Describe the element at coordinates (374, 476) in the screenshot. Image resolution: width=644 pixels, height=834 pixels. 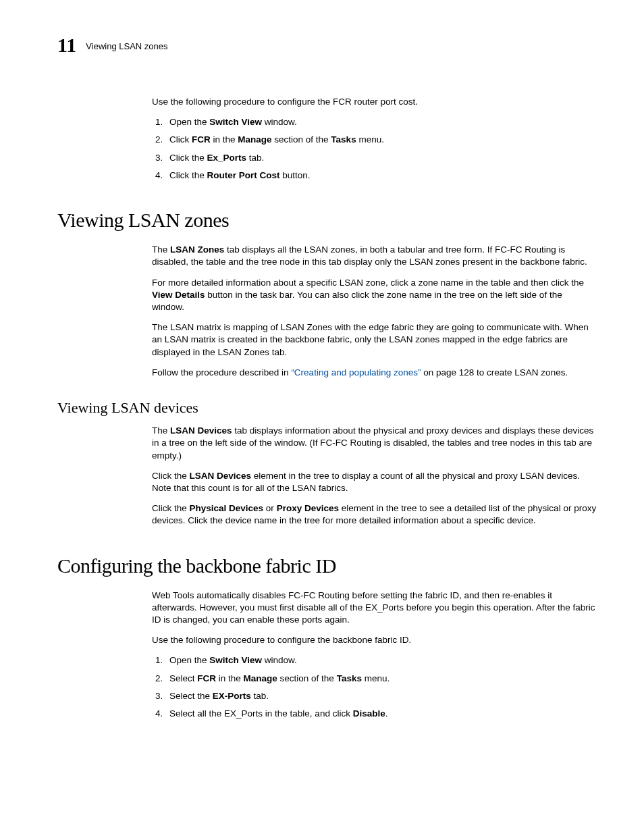
I see `subsection1-body: The LSAN Devices tab displays informatio…` at that location.